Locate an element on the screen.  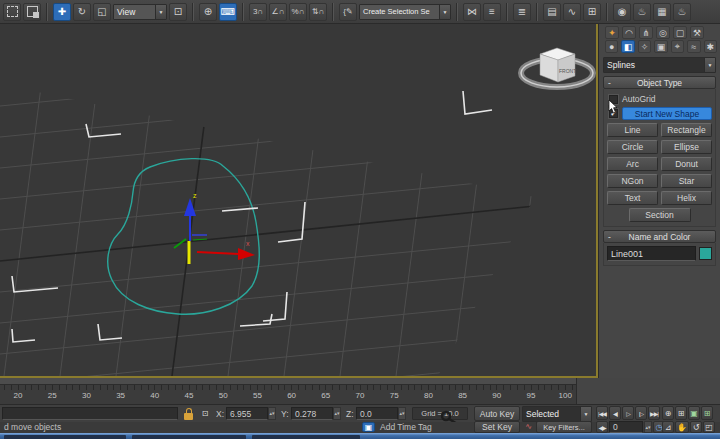
key-filters-button: Key Filters... is located at coordinates (564, 427).